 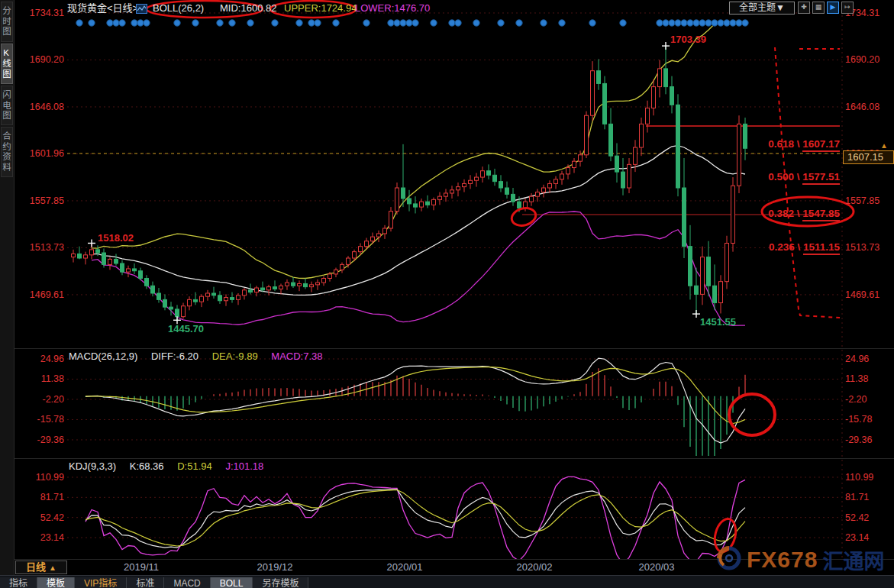 I want to click on date-axis-label: 2020/03, so click(x=657, y=567).